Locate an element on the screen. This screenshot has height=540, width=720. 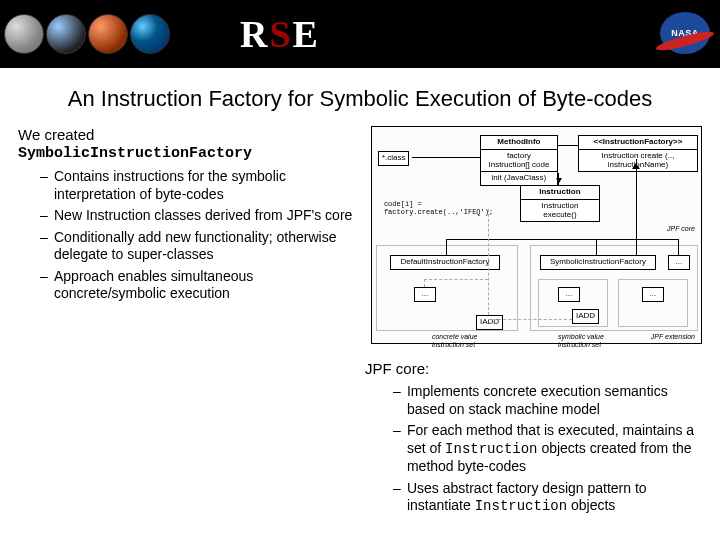
bullet-item: Implements concrete execution semantics … is located at coordinates (548, 400).